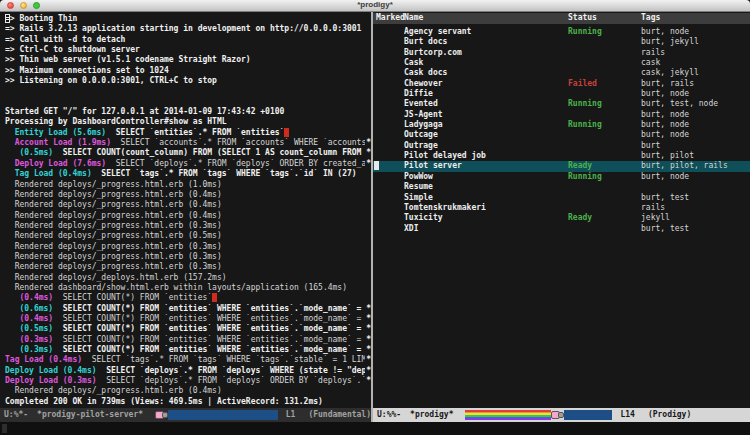 The height and width of the screenshot is (435, 750). I want to click on process-name: Chewover, so click(486, 84).